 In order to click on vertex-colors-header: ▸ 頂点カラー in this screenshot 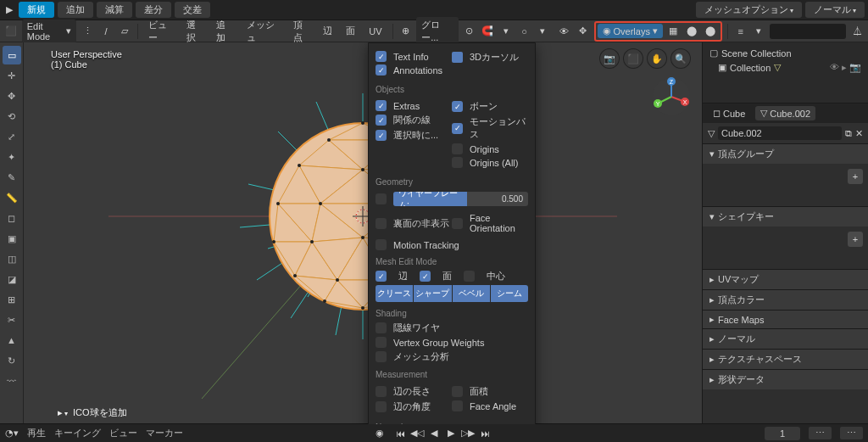, I will do `click(785, 299)`.